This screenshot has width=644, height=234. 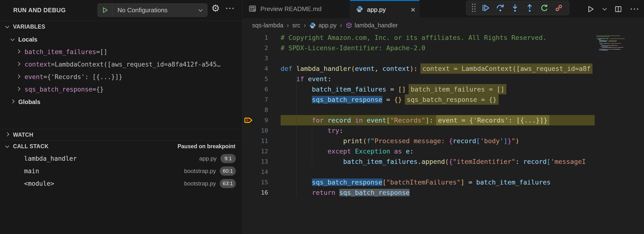 I want to click on line-number: 10, so click(x=262, y=131).